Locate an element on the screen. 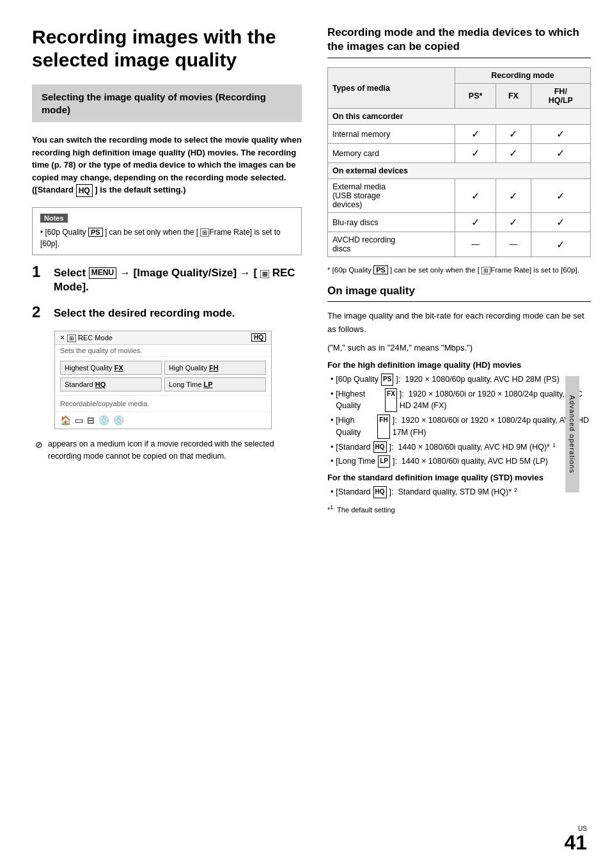  icon-internal: 🏠 is located at coordinates (65, 420).